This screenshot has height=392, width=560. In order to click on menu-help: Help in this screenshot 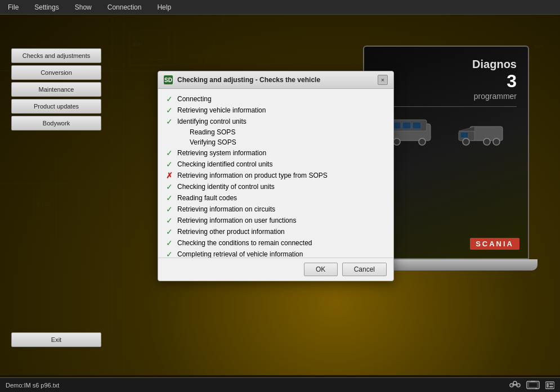, I will do `click(164, 7)`.